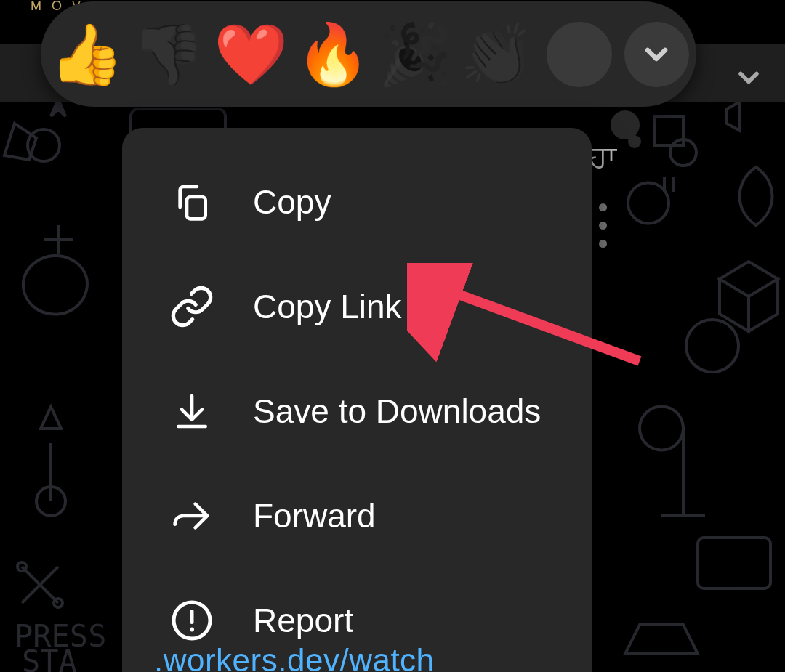 Image resolution: width=785 pixels, height=672 pixels. I want to click on menu-item-label: Save to Downloads, so click(397, 411).